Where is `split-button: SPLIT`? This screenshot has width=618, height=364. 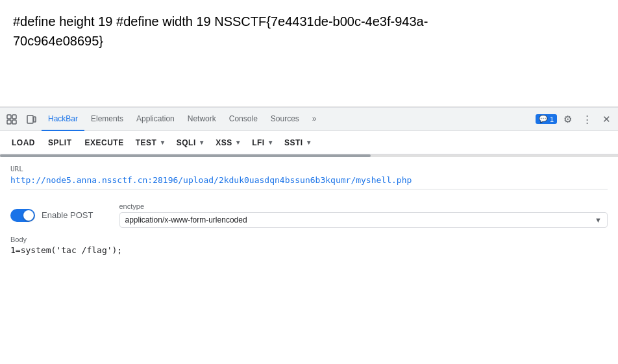
split-button: SPLIT is located at coordinates (60, 143).